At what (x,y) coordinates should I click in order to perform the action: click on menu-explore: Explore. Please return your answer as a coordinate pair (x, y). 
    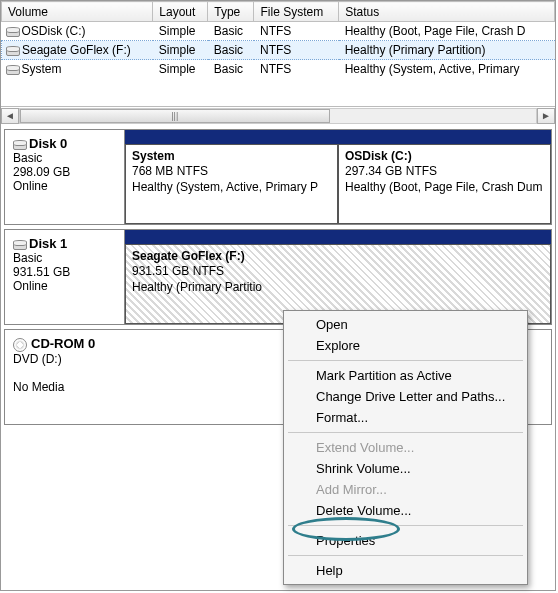
    Looking at the image, I should click on (406, 346).